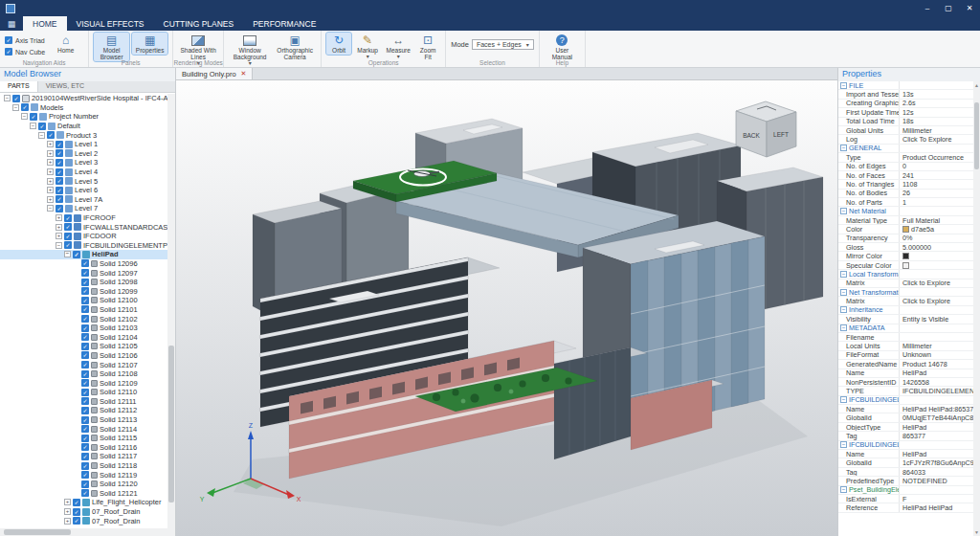 The image size is (980, 536). What do you see at coordinates (905, 184) in the screenshot?
I see `property-row: No. of Triangles 1108` at bounding box center [905, 184].